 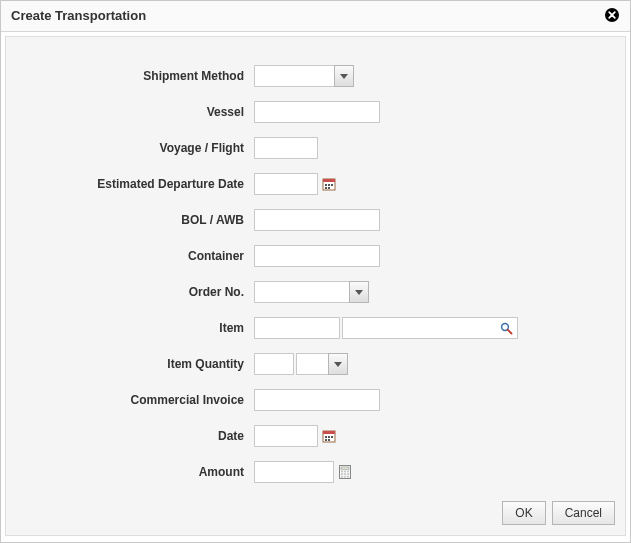 I want to click on row-comm-inv: Commercial Invoice, so click(x=316, y=400).